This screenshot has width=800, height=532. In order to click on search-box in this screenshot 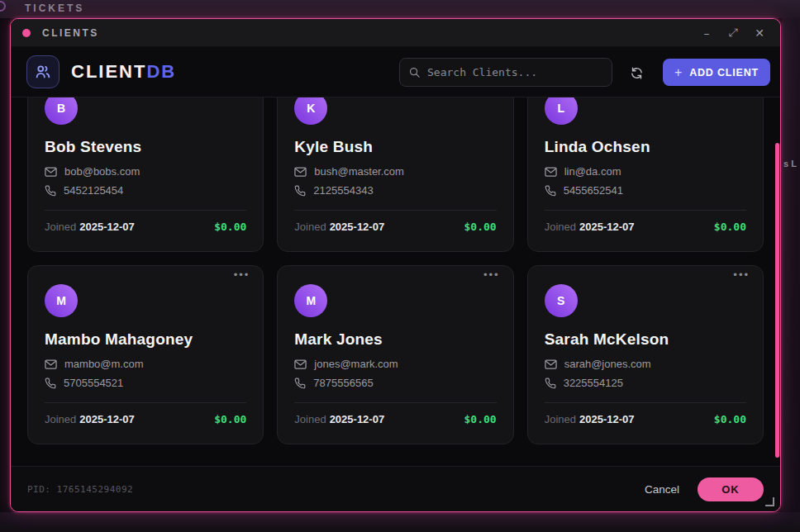, I will do `click(506, 73)`.